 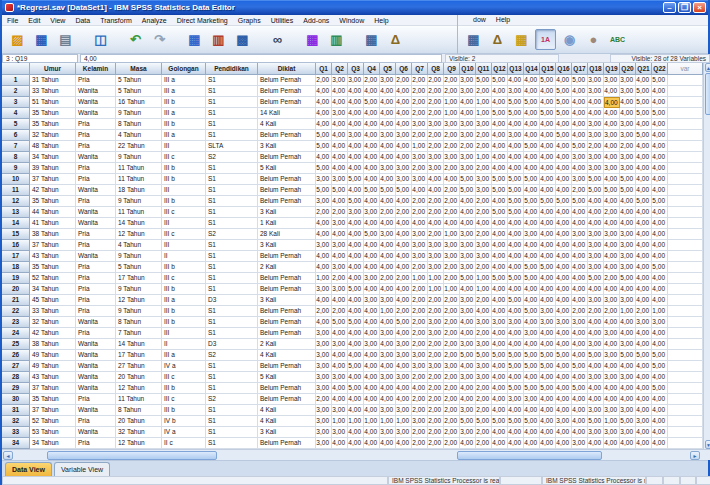 I want to click on data-cell: 1,00, so click(x=484, y=102).